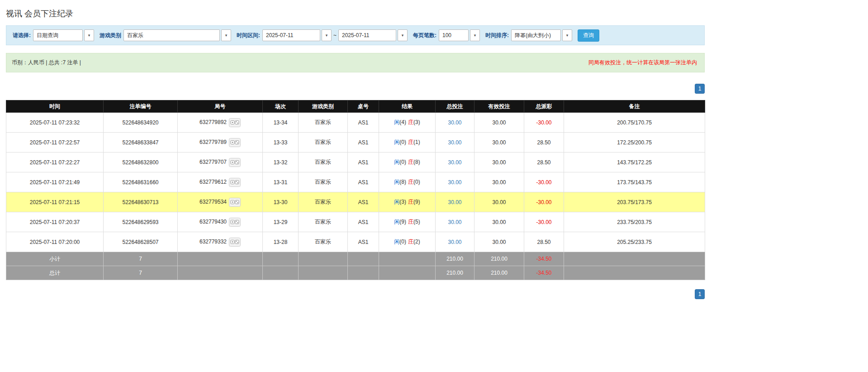 The image size is (868, 372). Describe the element at coordinates (280, 143) in the screenshot. I see `session-cell: 13-33` at that location.